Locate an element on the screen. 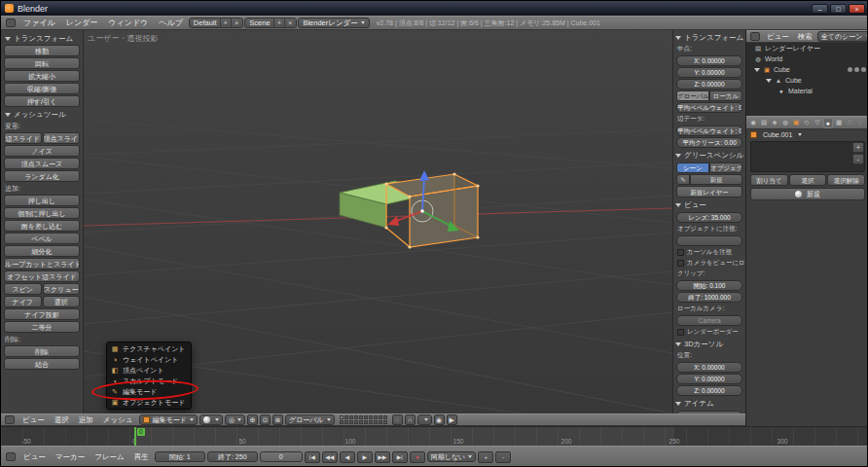 Image resolution: width=868 pixels, height=467 pixels. cursor-x-field: X: 0.00000 is located at coordinates (709, 368).